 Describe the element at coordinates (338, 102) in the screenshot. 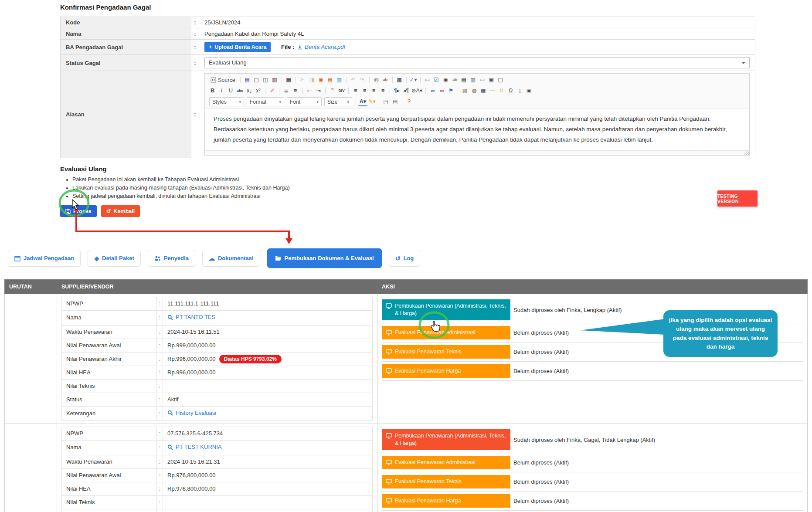

I see `size-dropdown: Size▾` at that location.